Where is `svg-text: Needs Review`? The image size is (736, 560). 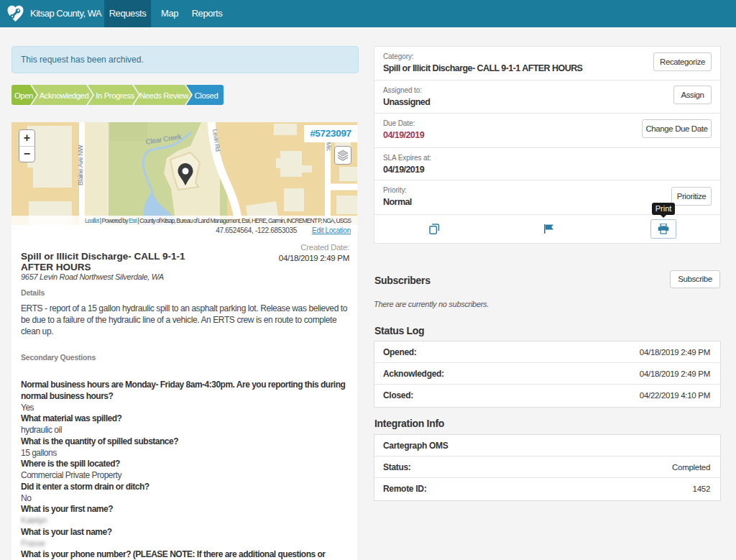 svg-text: Needs Review is located at coordinates (164, 96).